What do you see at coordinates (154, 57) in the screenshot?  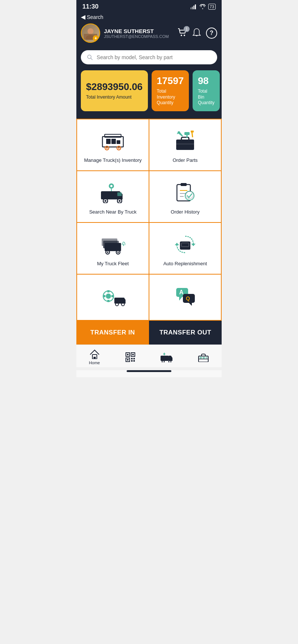 I see `search-input` at bounding box center [154, 57].